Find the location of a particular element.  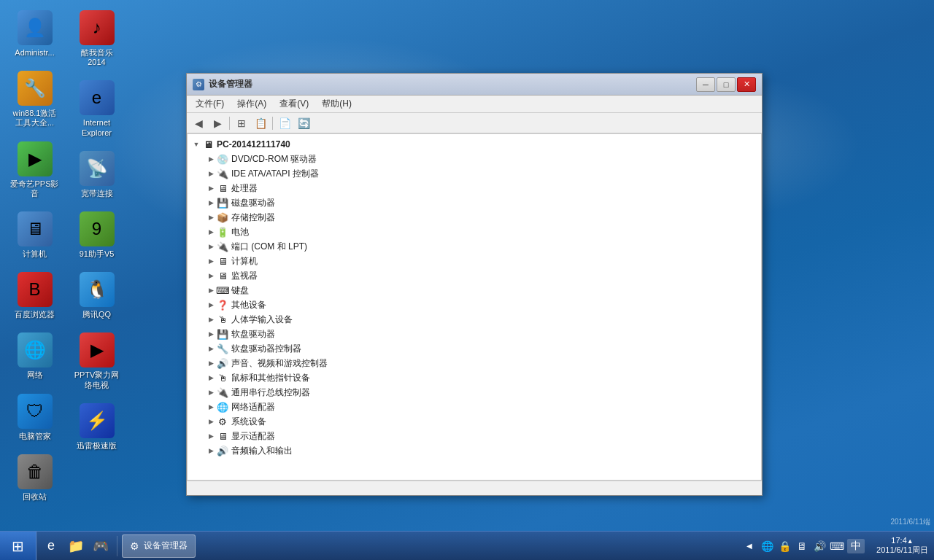

desktop-icon-91: 9 91助手V5 is located at coordinates (96, 235).